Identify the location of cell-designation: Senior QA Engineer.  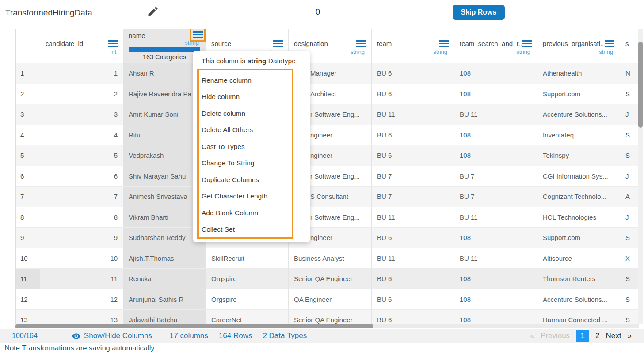
(330, 317).